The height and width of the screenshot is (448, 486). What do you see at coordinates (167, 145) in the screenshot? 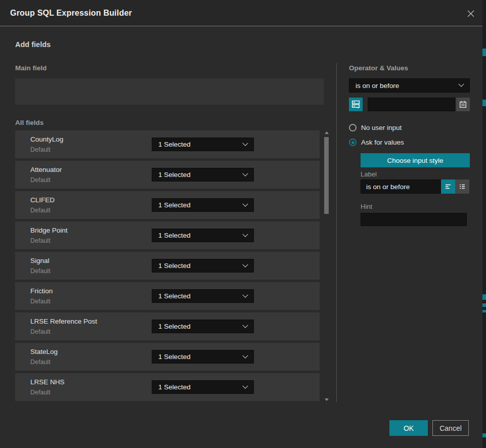
I see `field-row: CountyLog Default 1 Selected` at bounding box center [167, 145].